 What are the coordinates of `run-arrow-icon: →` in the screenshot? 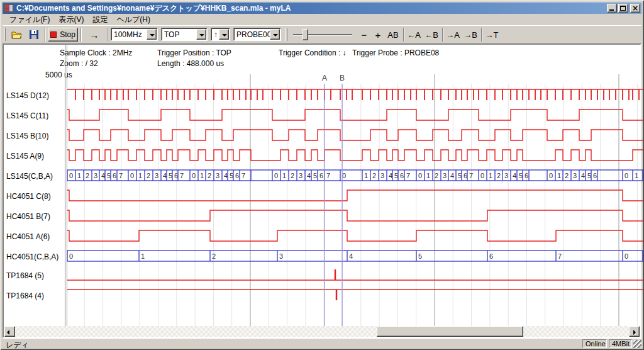 It's located at (94, 35).